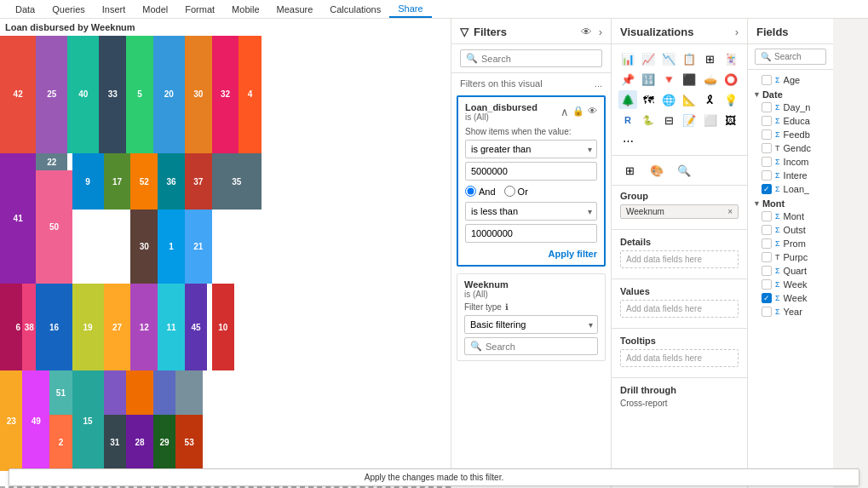 This screenshot has width=868, height=488. Describe the element at coordinates (689, 120) in the screenshot. I see `viz-icon-text: 📝` at that location.